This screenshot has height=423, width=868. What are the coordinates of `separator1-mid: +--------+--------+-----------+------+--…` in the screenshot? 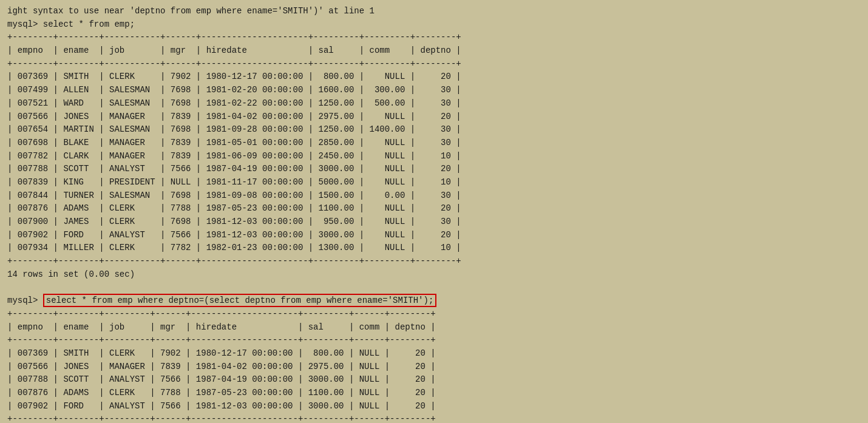 It's located at (434, 64).